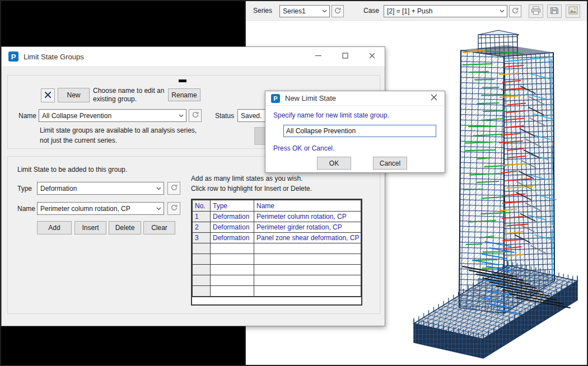 This screenshot has height=366, width=588. What do you see at coordinates (334, 163) in the screenshot?
I see `ok-button: OK` at bounding box center [334, 163].